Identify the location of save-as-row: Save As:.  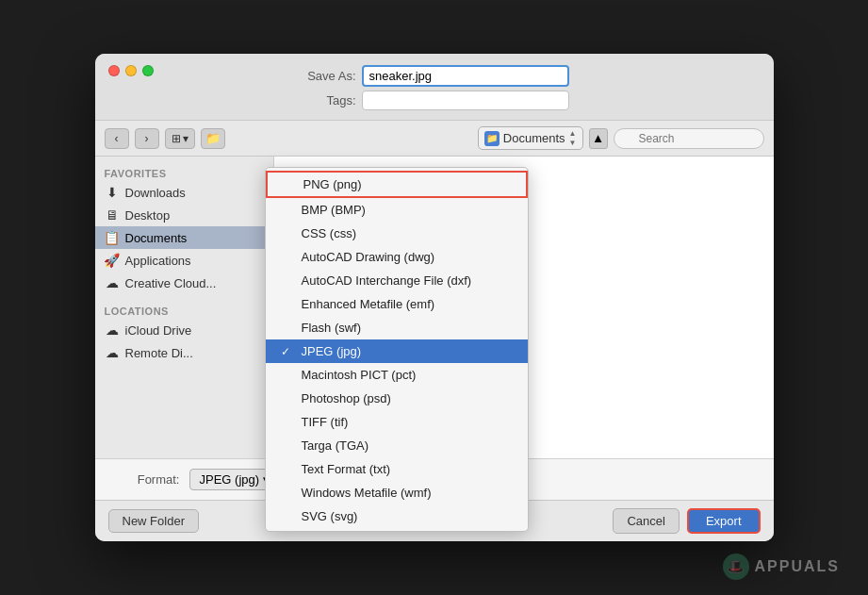
(434, 75).